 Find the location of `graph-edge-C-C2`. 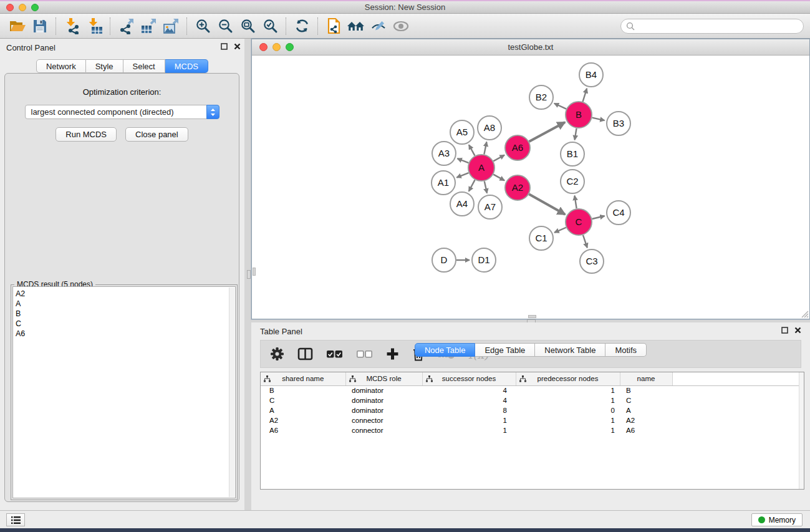

graph-edge-C-C2 is located at coordinates (575, 202).